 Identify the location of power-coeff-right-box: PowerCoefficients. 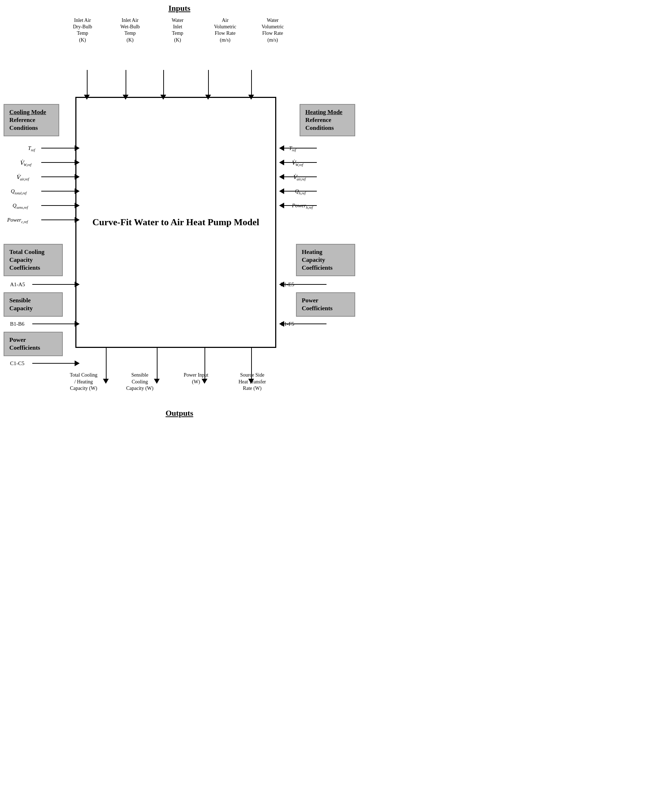
(325, 304).